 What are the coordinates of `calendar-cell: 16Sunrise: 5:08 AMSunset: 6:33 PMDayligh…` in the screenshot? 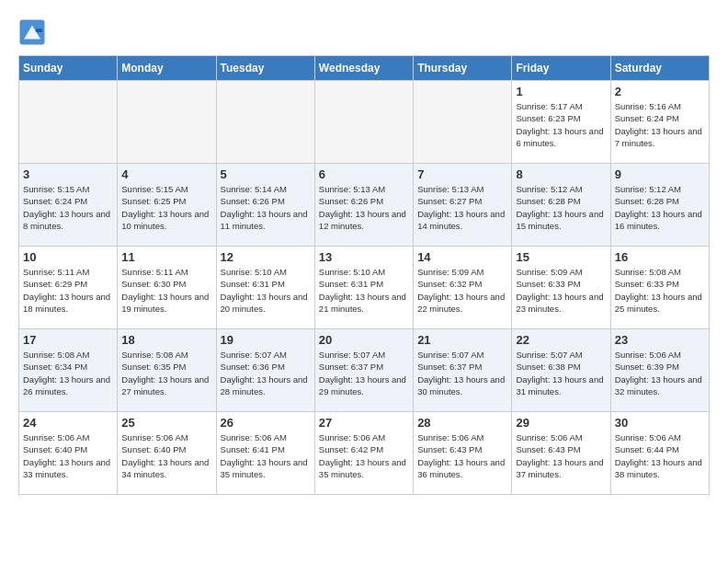 It's located at (660, 288).